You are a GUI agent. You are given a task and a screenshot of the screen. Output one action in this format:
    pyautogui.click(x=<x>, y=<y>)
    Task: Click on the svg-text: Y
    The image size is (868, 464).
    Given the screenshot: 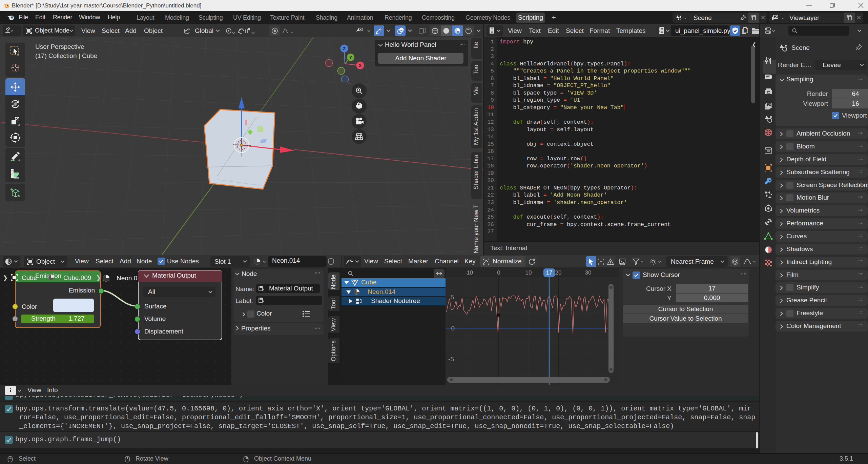 What is the action you would take?
    pyautogui.click(x=351, y=58)
    